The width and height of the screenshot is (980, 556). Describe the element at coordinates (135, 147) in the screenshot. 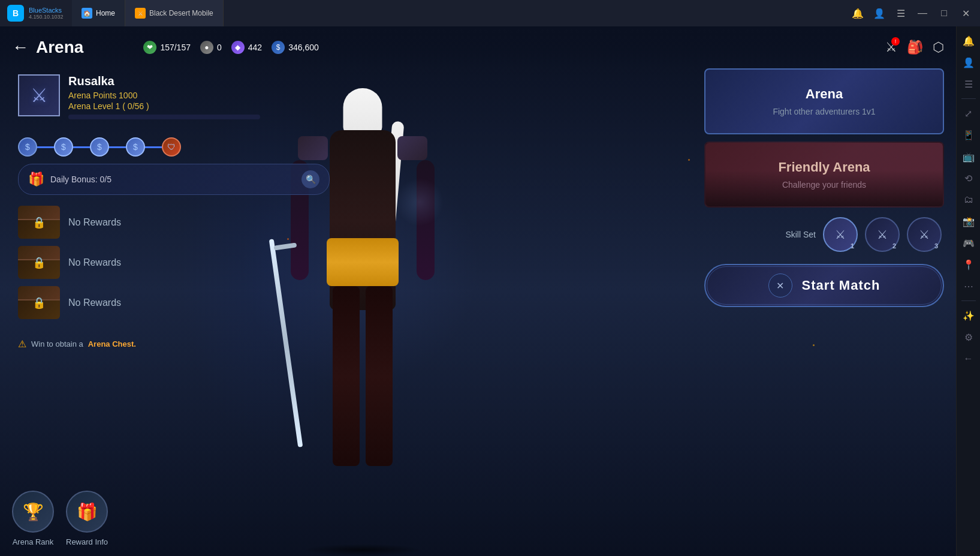

I see `rank-pip-4: $` at that location.